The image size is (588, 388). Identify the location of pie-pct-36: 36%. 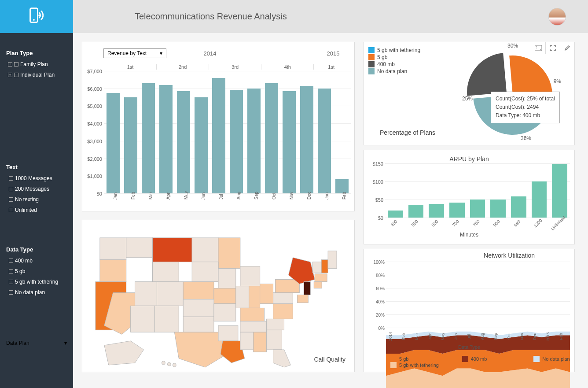
(526, 138).